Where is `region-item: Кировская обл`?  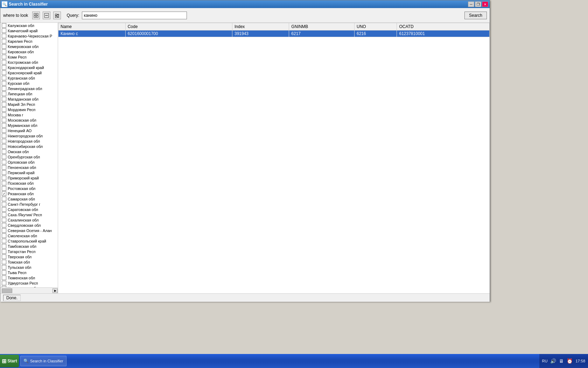 region-item: Кировская обл is located at coordinates (29, 52).